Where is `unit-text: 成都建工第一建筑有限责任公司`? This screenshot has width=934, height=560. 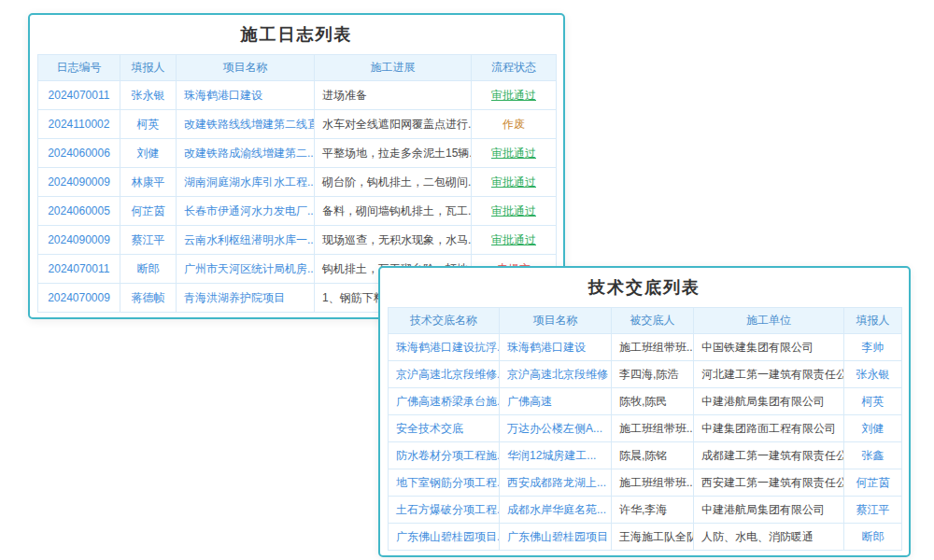
unit-text: 成都建工第一建筑有限责任公司 is located at coordinates (770, 455).